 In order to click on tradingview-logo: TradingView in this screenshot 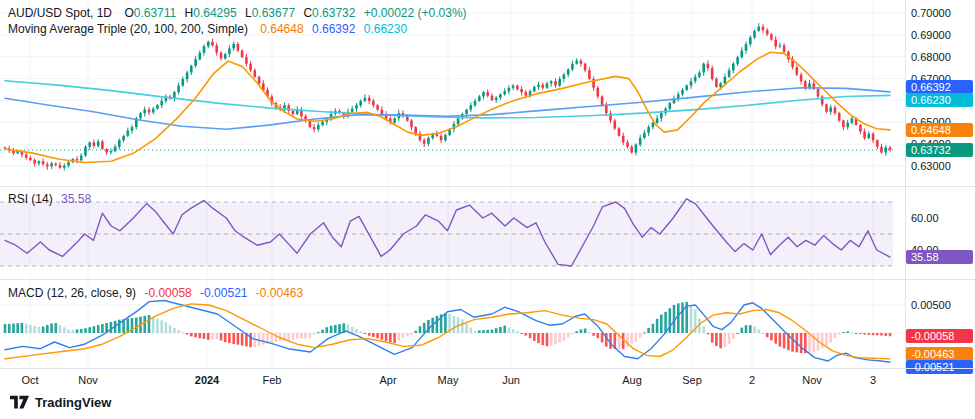, I will do `click(60, 402)`.